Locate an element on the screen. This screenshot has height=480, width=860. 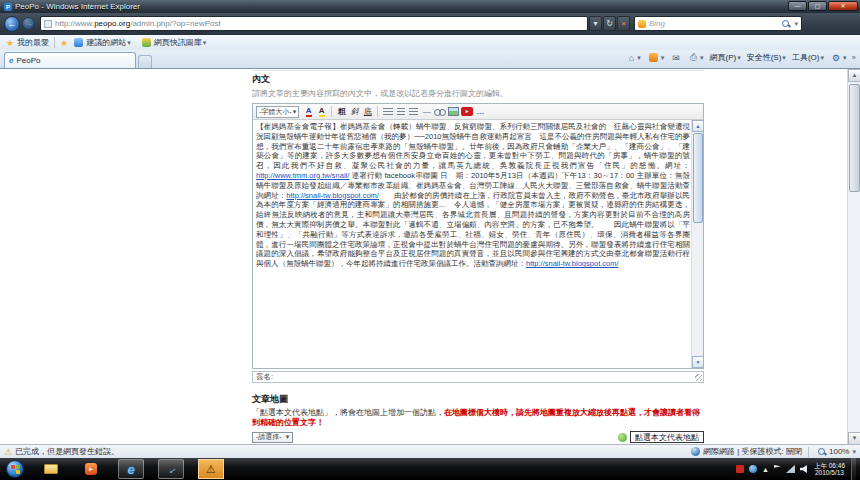
new-tab-button is located at coordinates (145, 62).